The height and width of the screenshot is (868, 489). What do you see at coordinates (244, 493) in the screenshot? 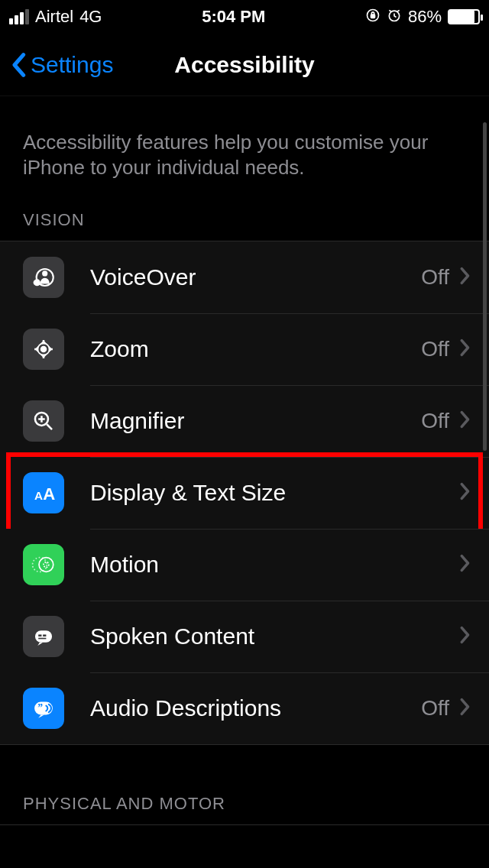
I see `row-display-text-size: AA Display & Text Size` at bounding box center [244, 493].